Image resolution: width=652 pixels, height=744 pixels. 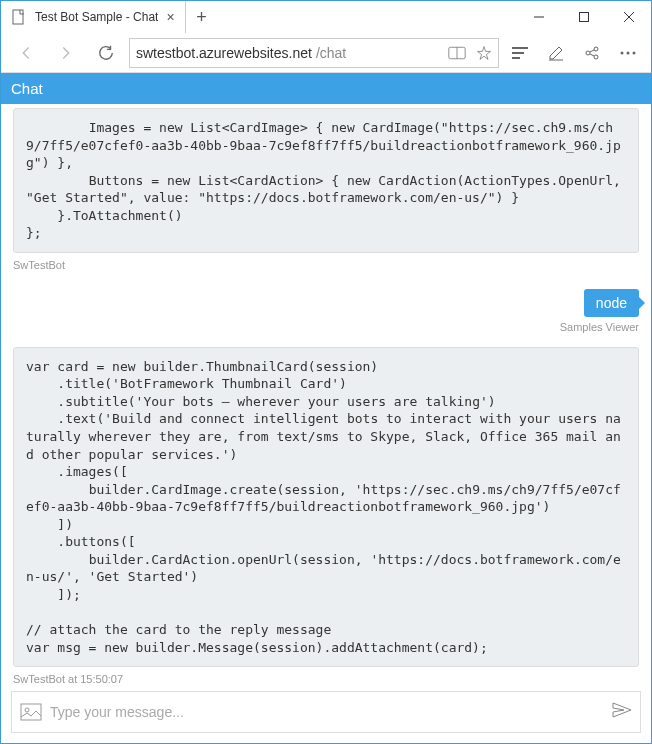 What do you see at coordinates (96, 17) in the screenshot?
I see `tab-title: Test Bot Sample - Chat` at bounding box center [96, 17].